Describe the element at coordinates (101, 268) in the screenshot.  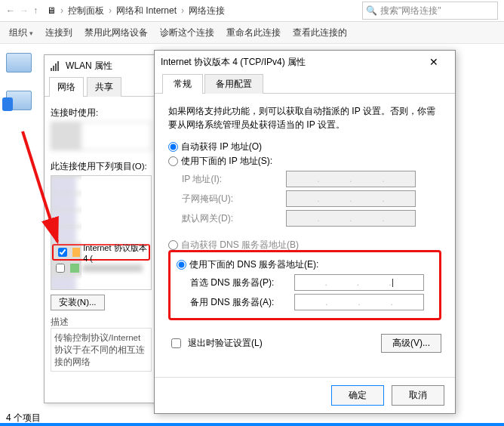
I see `list-item` at that location.